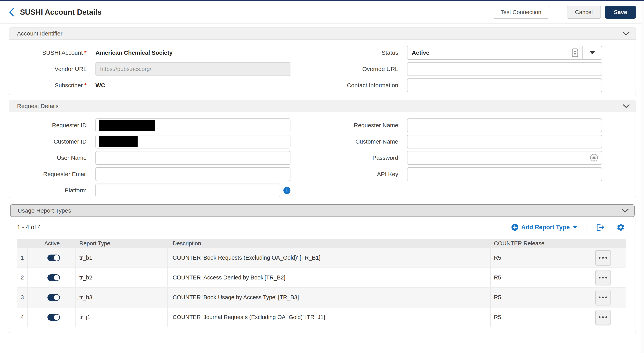  I want to click on page-header: SUSHI Account Details Test Connection Ca…, so click(322, 13).